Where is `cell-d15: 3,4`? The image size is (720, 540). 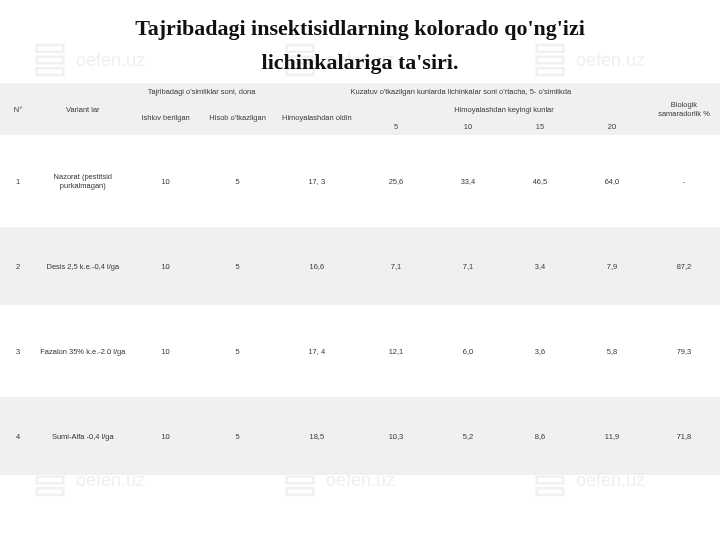
cell-d15: 3,4 is located at coordinates (540, 266).